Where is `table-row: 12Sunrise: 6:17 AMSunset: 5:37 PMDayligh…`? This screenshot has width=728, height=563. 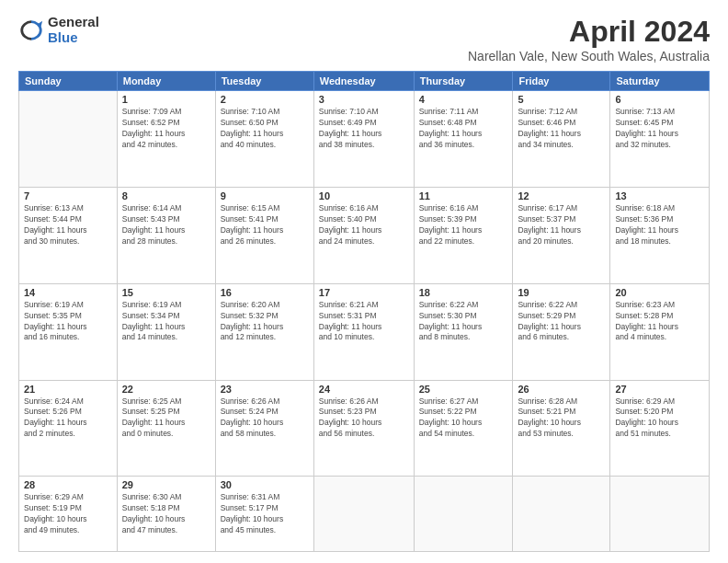 table-row: 12Sunrise: 6:17 AMSunset: 5:37 PMDayligh… is located at coordinates (562, 236).